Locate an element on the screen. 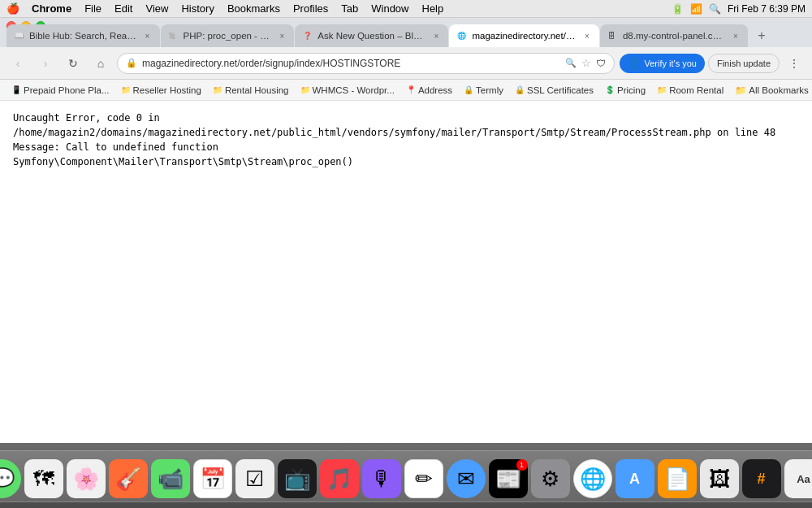 The width and height of the screenshot is (812, 508). dock-photos: 🌸 is located at coordinates (86, 479).